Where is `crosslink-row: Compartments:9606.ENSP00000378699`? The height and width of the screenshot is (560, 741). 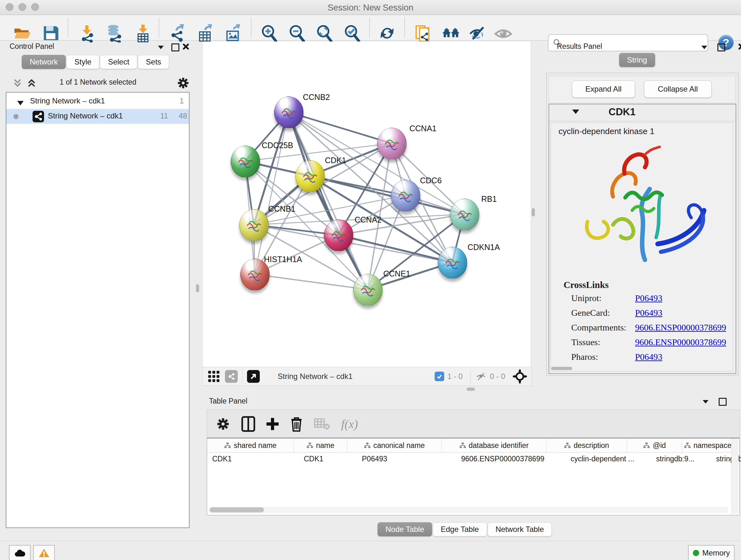 crosslink-row: Compartments:9606.ENSP00000378699 is located at coordinates (651, 328).